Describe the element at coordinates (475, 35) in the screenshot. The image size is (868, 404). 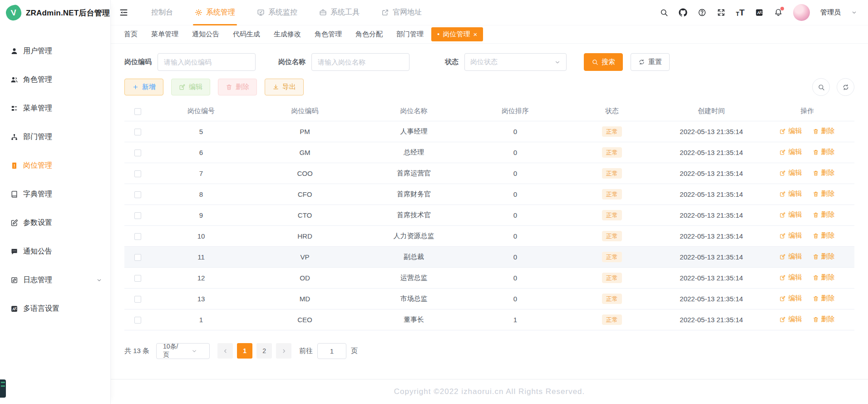
I see `close-icon: ×` at that location.